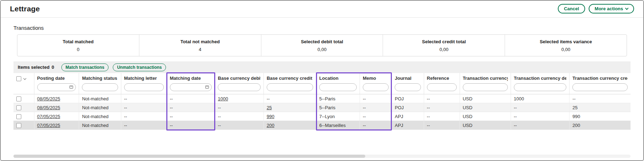 This screenshot has height=161, width=644. I want to click on section-title: Transactions, so click(322, 28).